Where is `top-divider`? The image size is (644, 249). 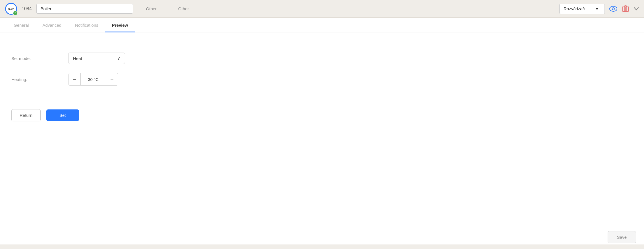 top-divider is located at coordinates (99, 41).